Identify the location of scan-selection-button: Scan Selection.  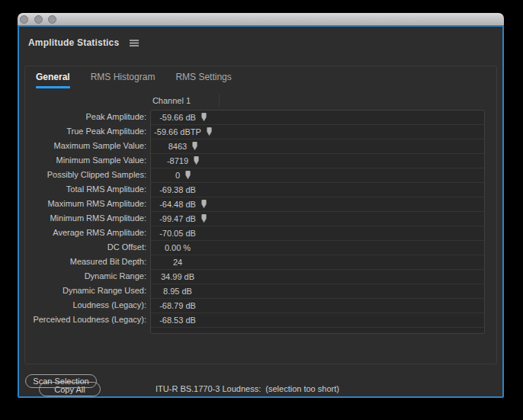
(61, 381).